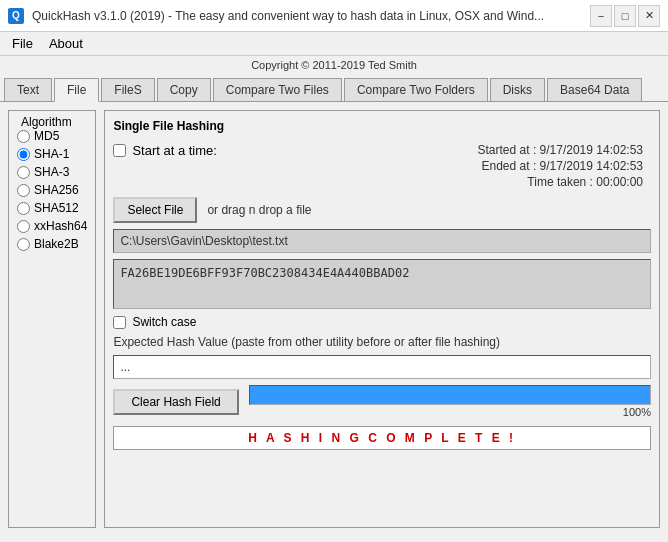 The height and width of the screenshot is (542, 668). I want to click on algo-md5: MD5, so click(52, 136).